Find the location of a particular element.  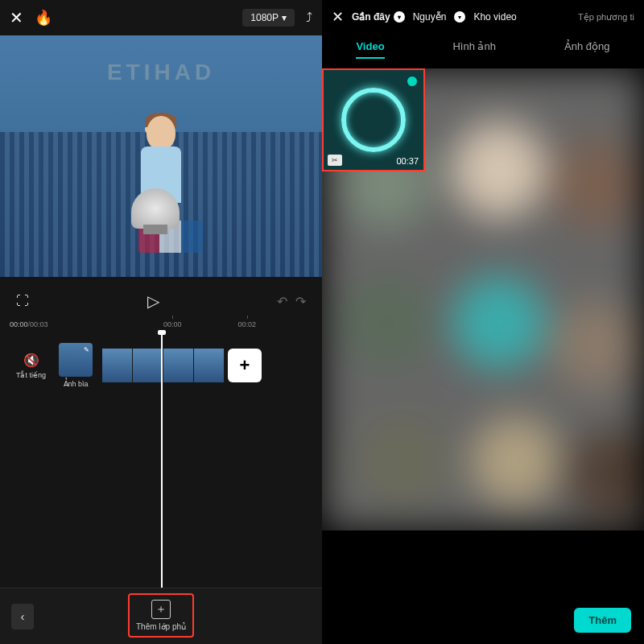

time-total: 00:03 is located at coordinates (39, 324).